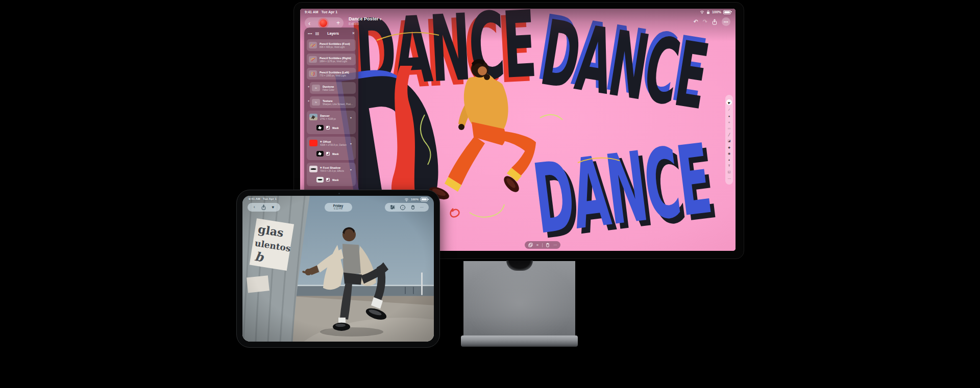 This screenshot has width=980, height=388. Describe the element at coordinates (365, 21) in the screenshot. I see `document-title-block: Dance Poster▾ Edited` at that location.